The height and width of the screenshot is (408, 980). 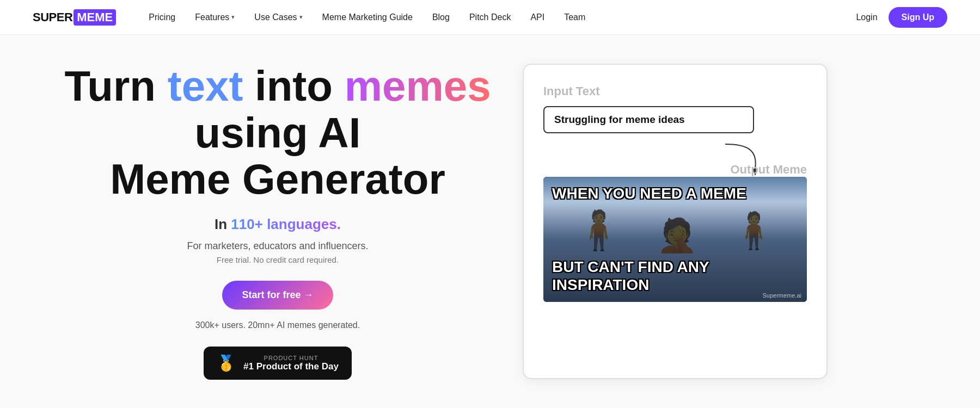 What do you see at coordinates (278, 363) in the screenshot?
I see `product-hunt-badge: 🥇 PRODUCT HUNT #1 Product of the Day` at bounding box center [278, 363].